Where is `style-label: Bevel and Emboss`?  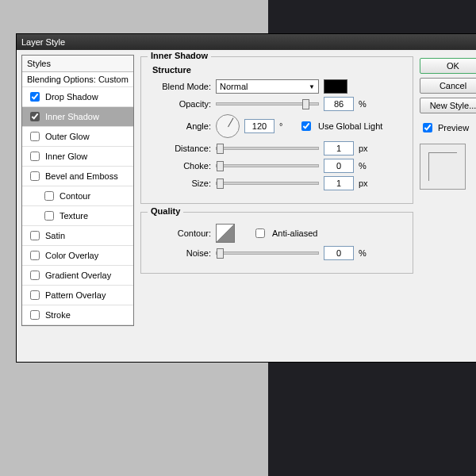 style-label: Bevel and Emboss is located at coordinates (82, 176).